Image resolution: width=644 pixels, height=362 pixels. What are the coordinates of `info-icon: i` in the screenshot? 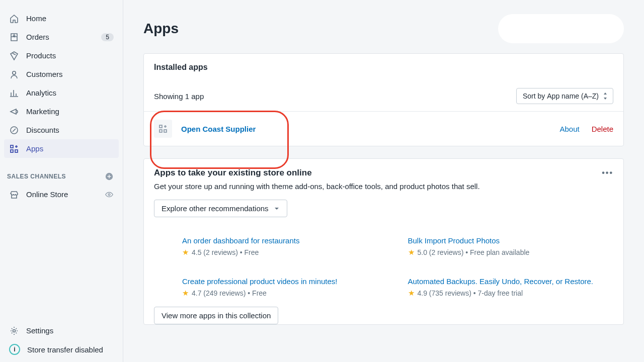 It's located at (15, 349).